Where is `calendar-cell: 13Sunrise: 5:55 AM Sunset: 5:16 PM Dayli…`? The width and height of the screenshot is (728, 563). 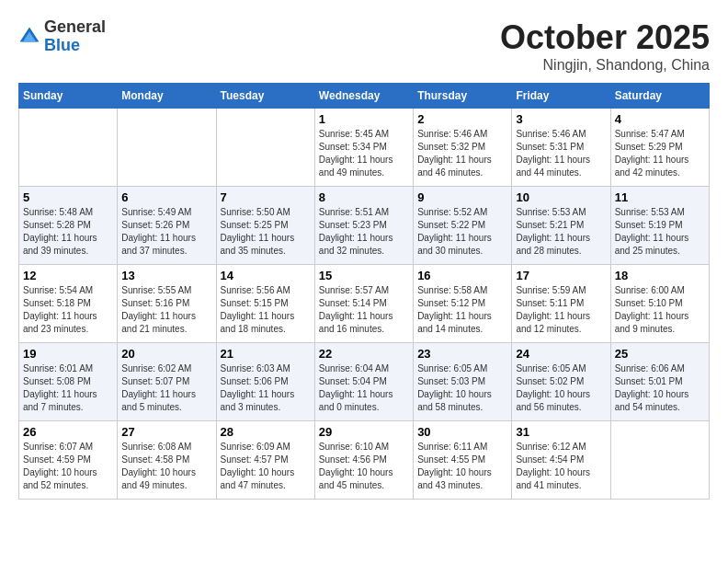 calendar-cell: 13Sunrise: 5:55 AM Sunset: 5:16 PM Dayli… is located at coordinates (167, 304).